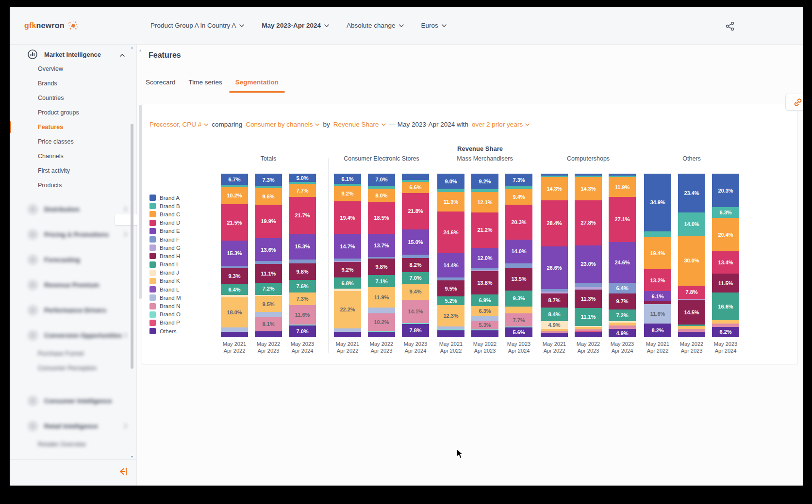 The image size is (812, 504). Describe the element at coordinates (485, 311) in the screenshot. I see `bar-segment-brand-k: 6.3%` at that location.